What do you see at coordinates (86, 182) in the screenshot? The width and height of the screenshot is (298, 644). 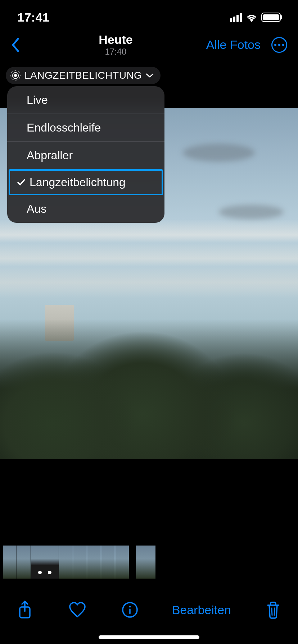 I see `menu-item-long-exposure: Langzeitbelichtung` at bounding box center [86, 182].